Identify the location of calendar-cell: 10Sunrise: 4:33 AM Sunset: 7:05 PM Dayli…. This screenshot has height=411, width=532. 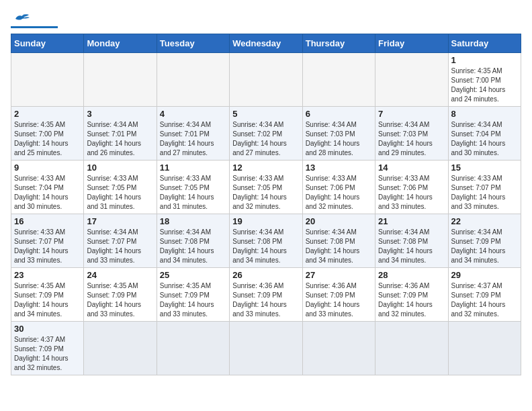
(120, 187).